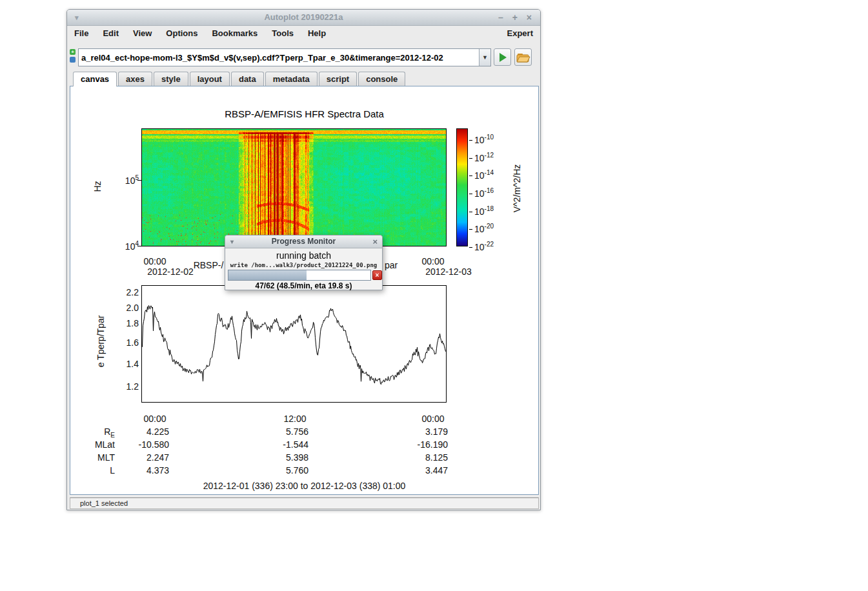  What do you see at coordinates (210, 79) in the screenshot?
I see `tab-layout: layout` at bounding box center [210, 79].